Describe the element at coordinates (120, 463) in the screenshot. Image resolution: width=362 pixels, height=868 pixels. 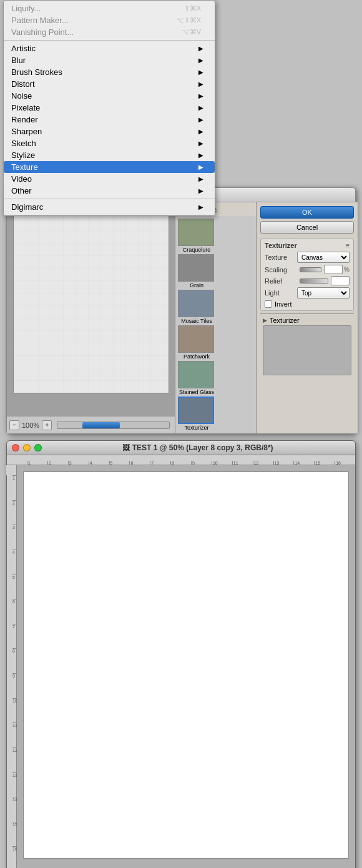
I see `ruler-mark: 5` at that location.